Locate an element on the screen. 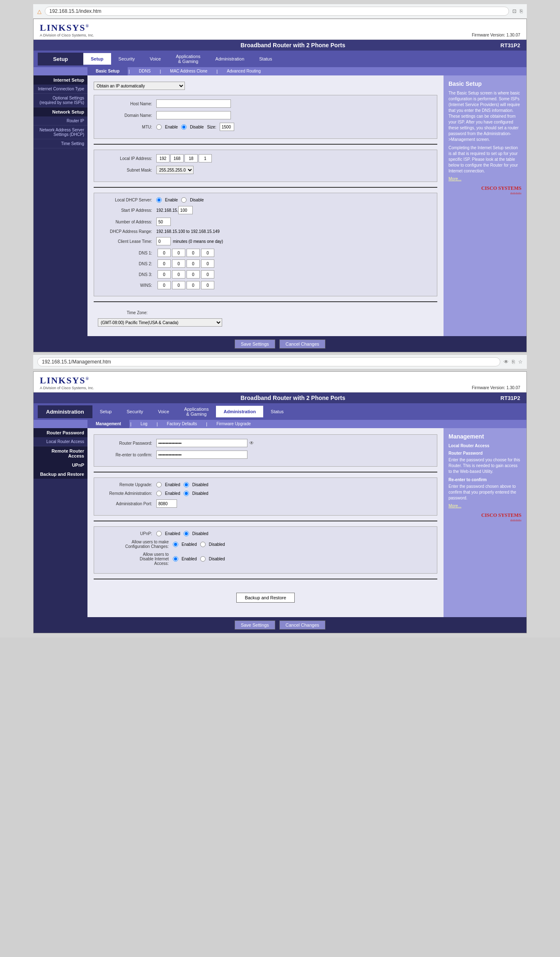 This screenshot has height=957, width=560. host-name-input is located at coordinates (194, 104).